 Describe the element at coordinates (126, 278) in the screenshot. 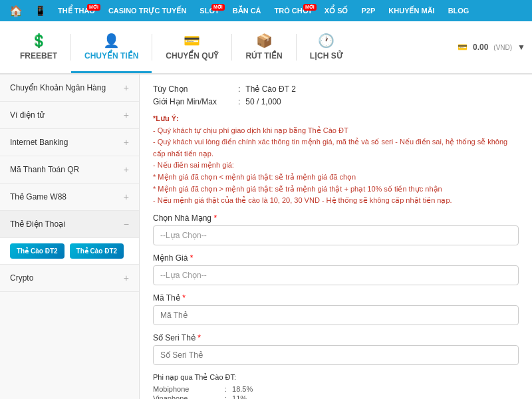

I see `plus-icon-crypto: +` at that location.